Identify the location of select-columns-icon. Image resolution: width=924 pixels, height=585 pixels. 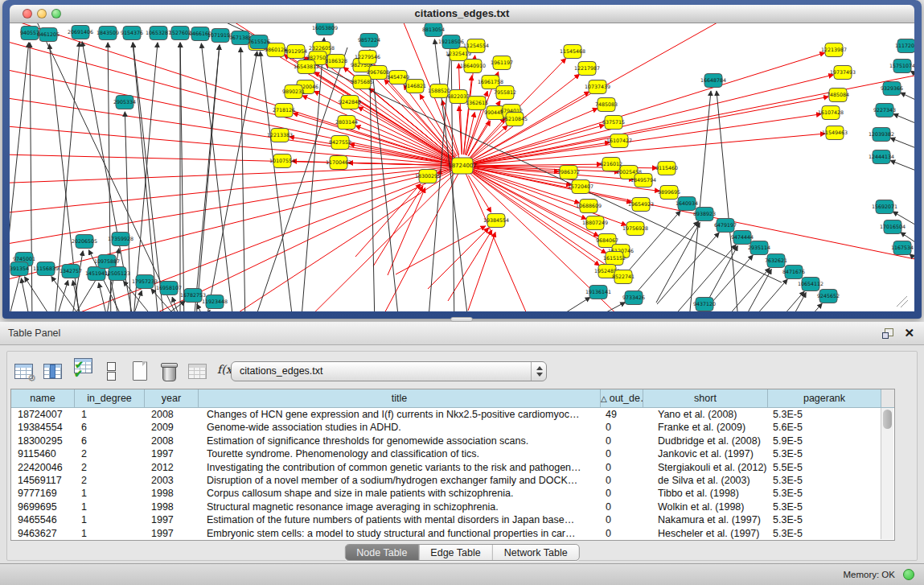
(82, 371).